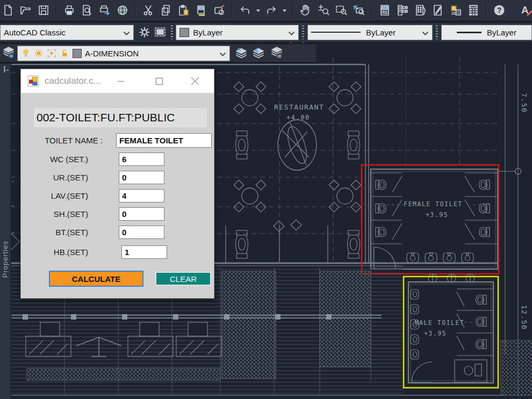 This screenshot has height=399, width=532. What do you see at coordinates (73, 81) in the screenshot?
I see `dialog-title: cadculator.c...` at bounding box center [73, 81].